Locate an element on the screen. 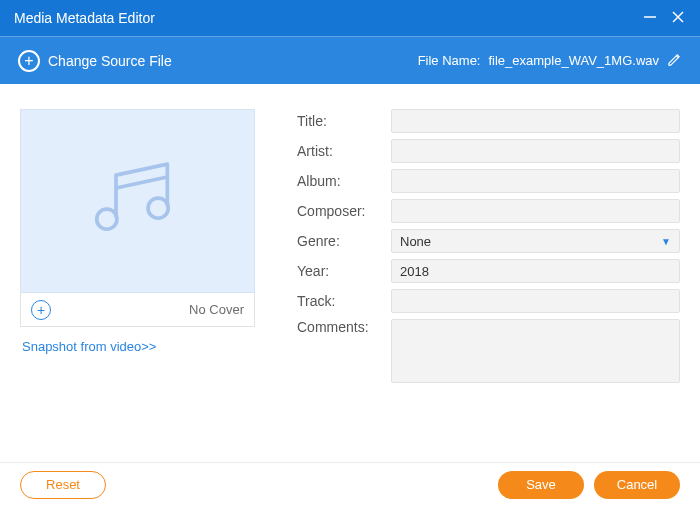 This screenshot has width=700, height=507. album-label: Album: is located at coordinates (344, 181).